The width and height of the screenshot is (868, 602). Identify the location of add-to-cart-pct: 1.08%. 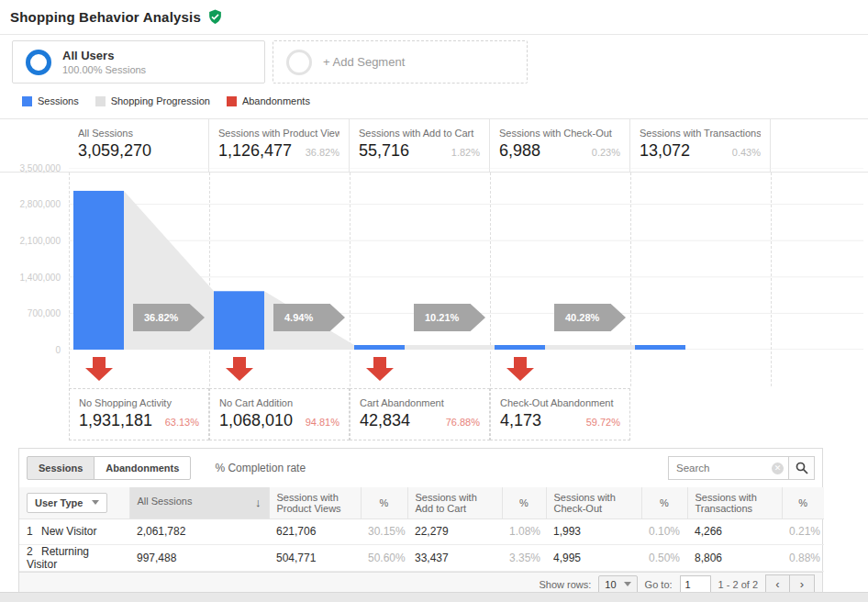
(524, 531).